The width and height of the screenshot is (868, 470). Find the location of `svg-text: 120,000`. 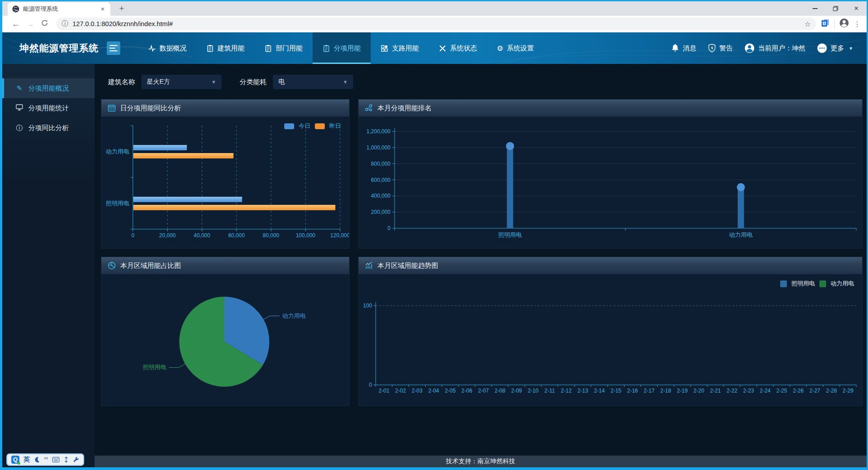

svg-text: 120,000 is located at coordinates (340, 235).